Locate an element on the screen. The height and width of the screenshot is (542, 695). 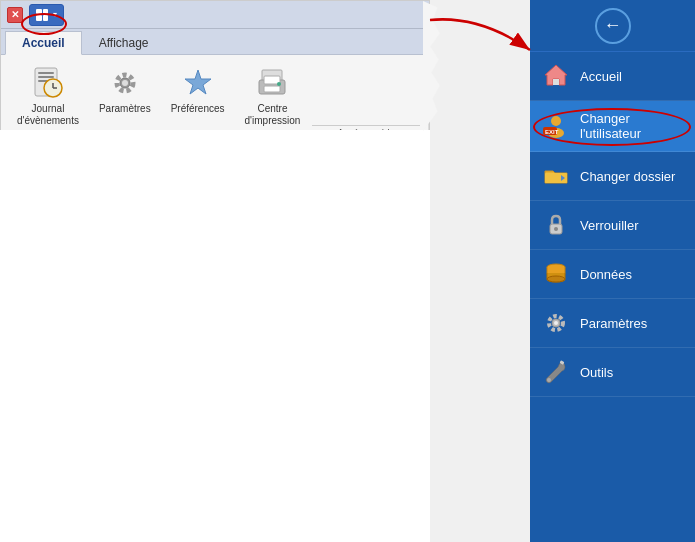
changer-utilisateur-label: Changer l'utilisateur is located at coordinates (632, 126).